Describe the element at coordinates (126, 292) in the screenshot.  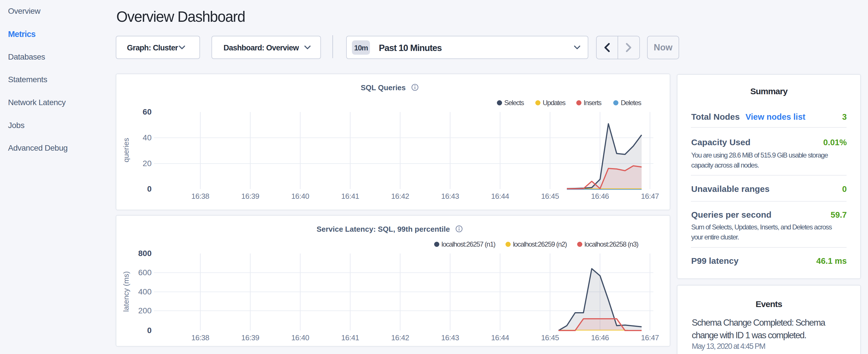
I see `svg-text: latency (ms)` at that location.